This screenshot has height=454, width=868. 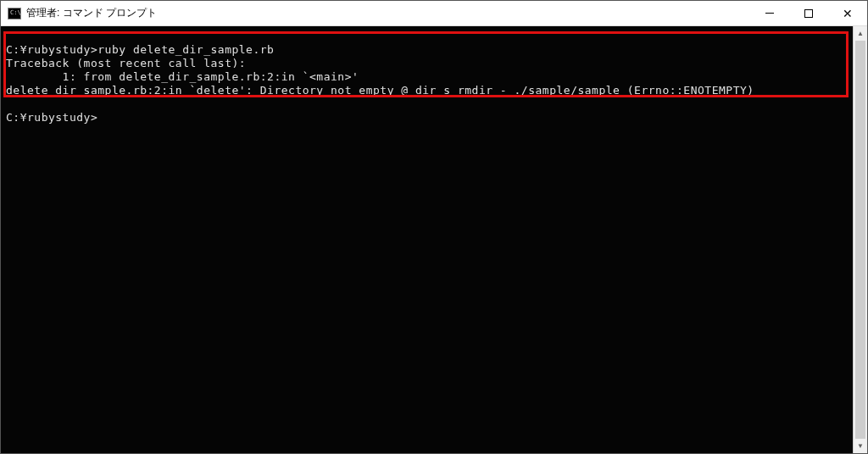 What do you see at coordinates (79, 14) in the screenshot?
I see `titlebar-left: C:\ 管理者: コマンド プロンプト` at bounding box center [79, 14].